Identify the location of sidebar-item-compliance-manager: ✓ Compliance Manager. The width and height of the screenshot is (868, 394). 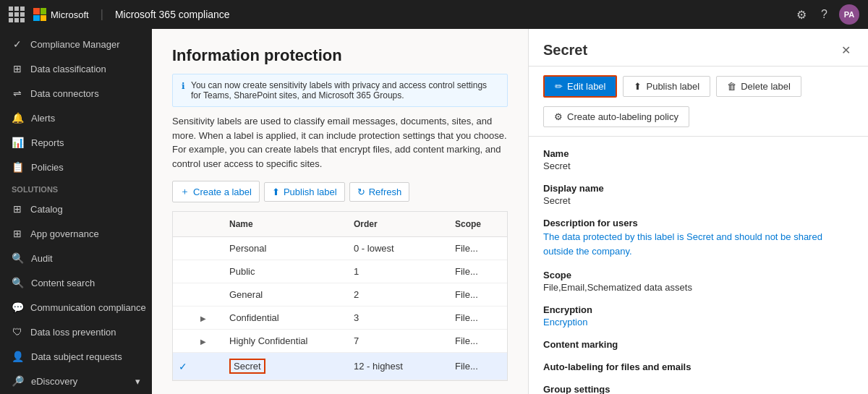
(76, 44).